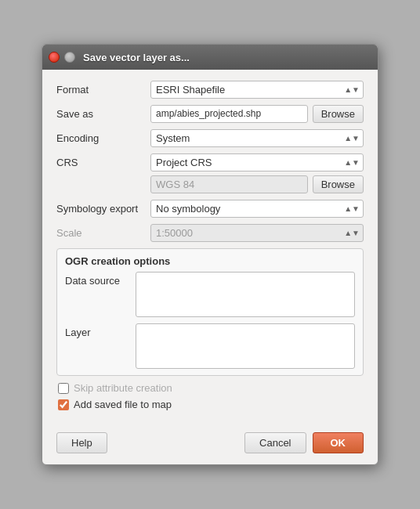  I want to click on format-select: ESRI Shapefile GeoPackage GeoJSON, so click(257, 89).